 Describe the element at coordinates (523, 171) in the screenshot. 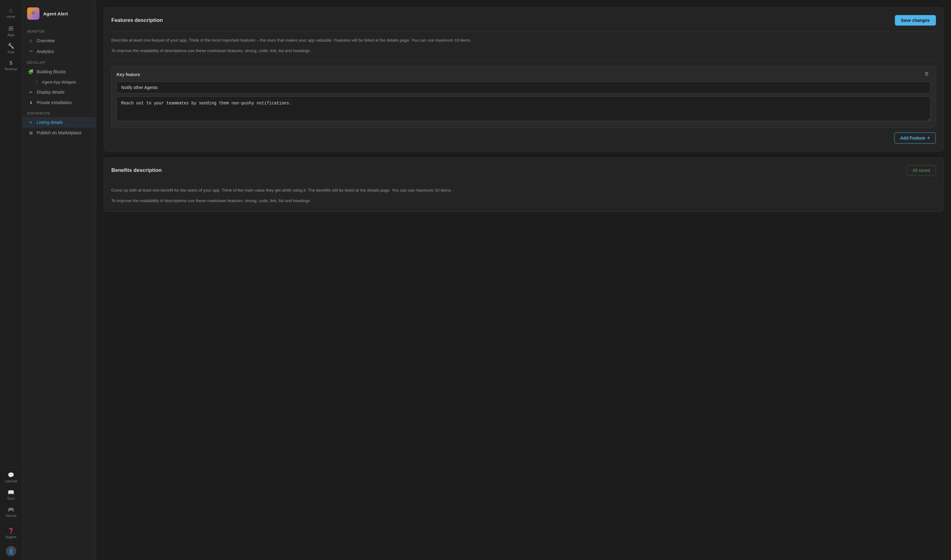

I see `benefits-card-header: Benefits description All saved` at that location.